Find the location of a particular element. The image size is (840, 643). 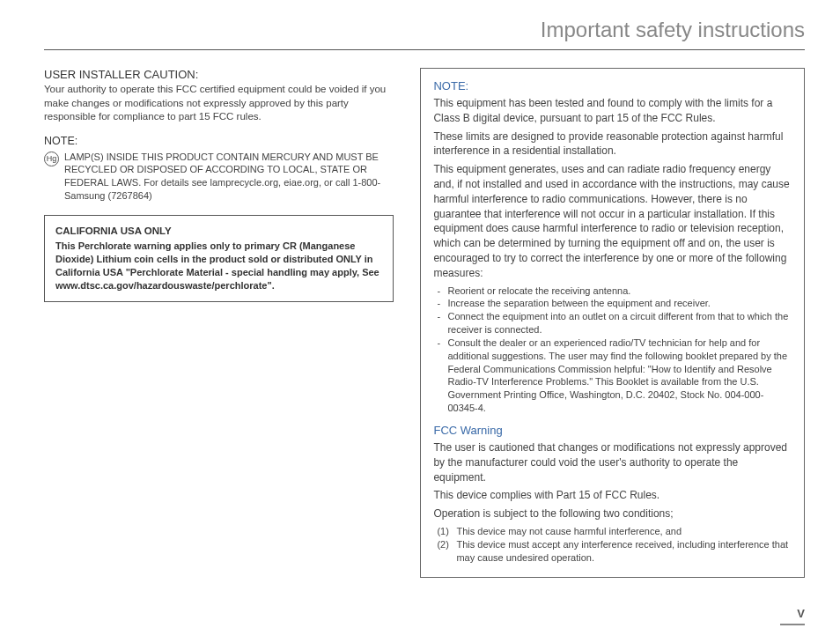

california-warning-title: CALIFORNIA USA ONLY is located at coordinates (218, 232).